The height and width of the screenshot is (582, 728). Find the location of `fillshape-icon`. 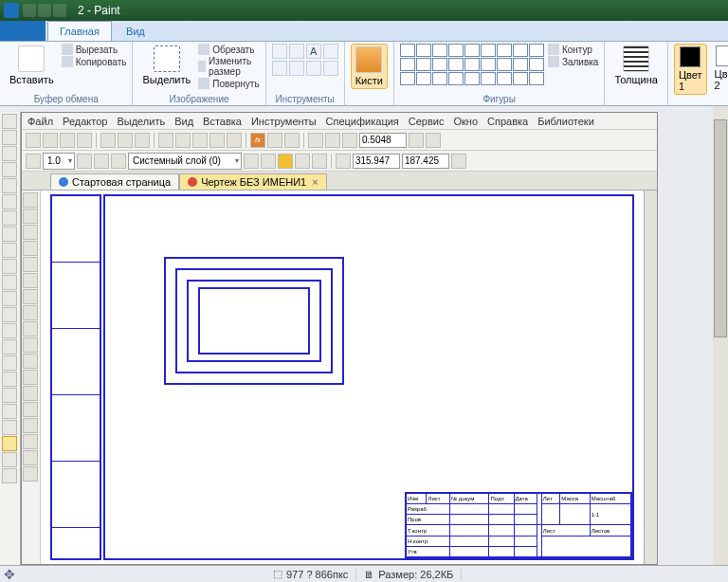

fillshape-icon is located at coordinates (554, 62).